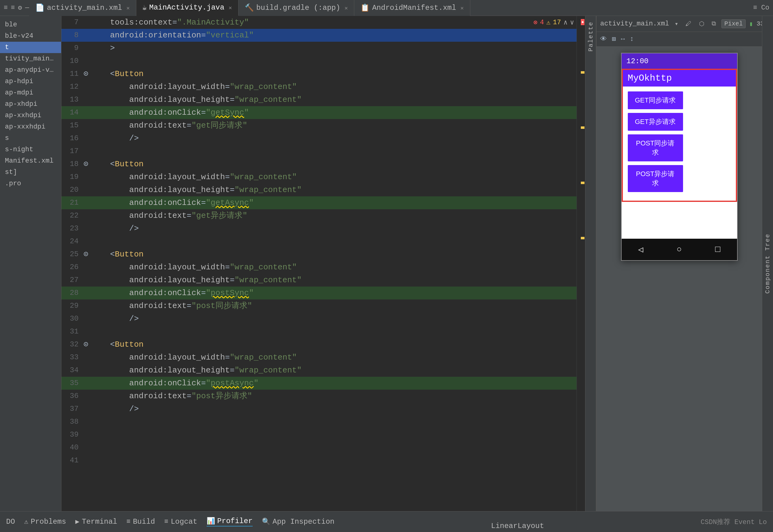  What do you see at coordinates (323, 138) in the screenshot?
I see `code-line-16: 16 />` at bounding box center [323, 138].